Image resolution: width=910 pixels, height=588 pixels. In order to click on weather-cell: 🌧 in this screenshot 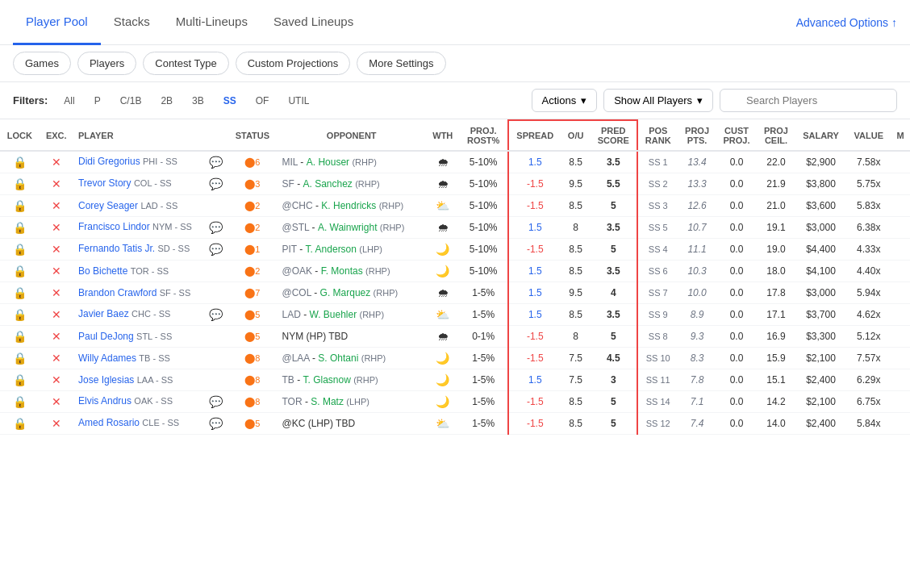, I will do `click(443, 227)`.